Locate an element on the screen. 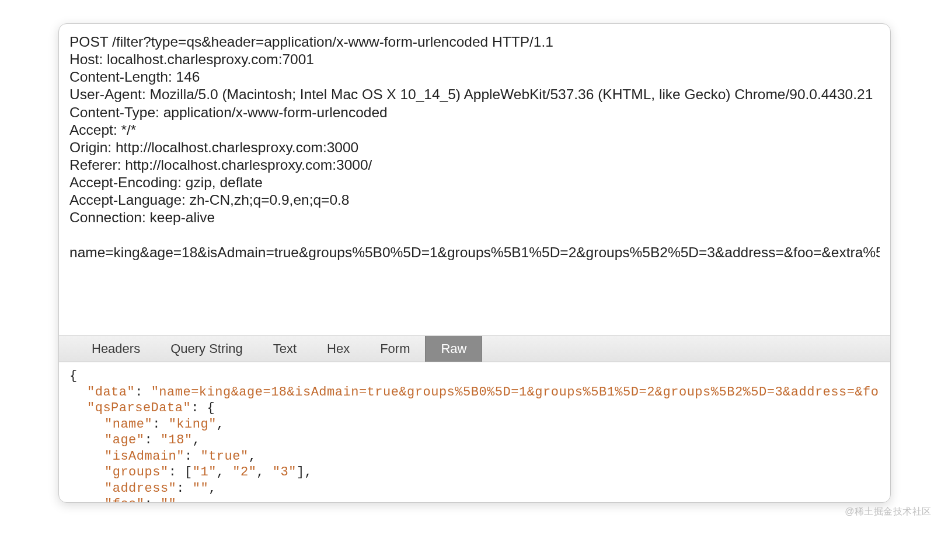 The image size is (948, 560). tab-form: Form is located at coordinates (395, 349).